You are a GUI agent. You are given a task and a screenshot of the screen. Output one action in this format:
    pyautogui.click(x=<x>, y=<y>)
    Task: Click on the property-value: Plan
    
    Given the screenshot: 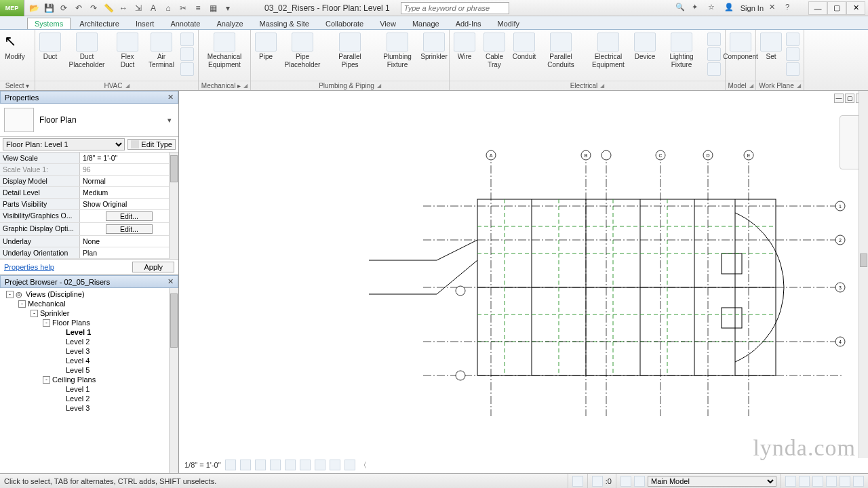 What is the action you would take?
    pyautogui.click(x=129, y=253)
    